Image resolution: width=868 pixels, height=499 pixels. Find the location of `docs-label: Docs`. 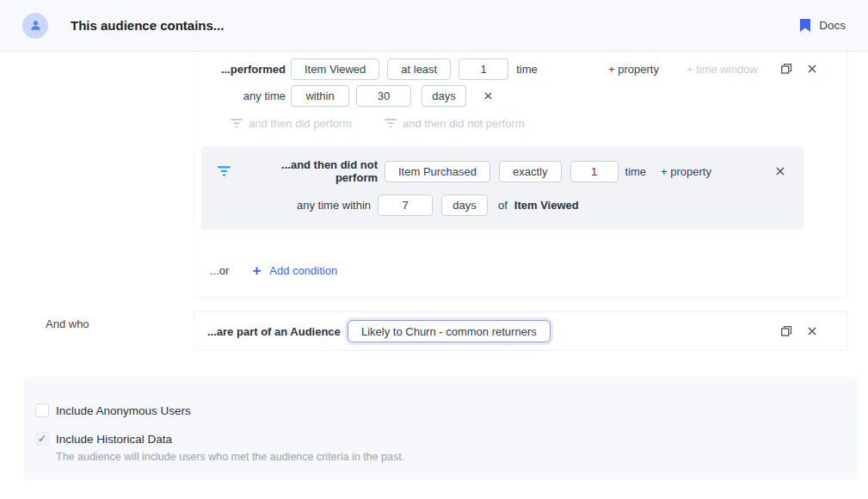

docs-label: Docs is located at coordinates (833, 26).